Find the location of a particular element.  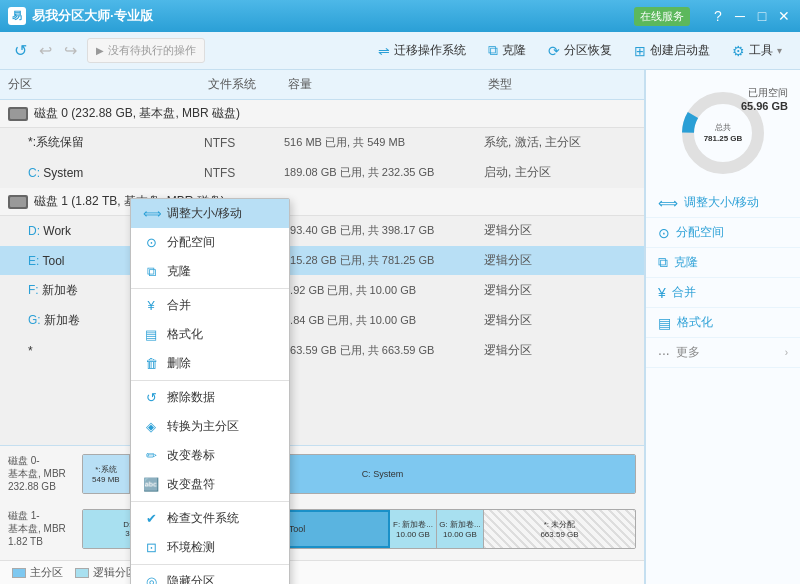

ctx-label-label: 改变卷标 is located at coordinates (191, 456).